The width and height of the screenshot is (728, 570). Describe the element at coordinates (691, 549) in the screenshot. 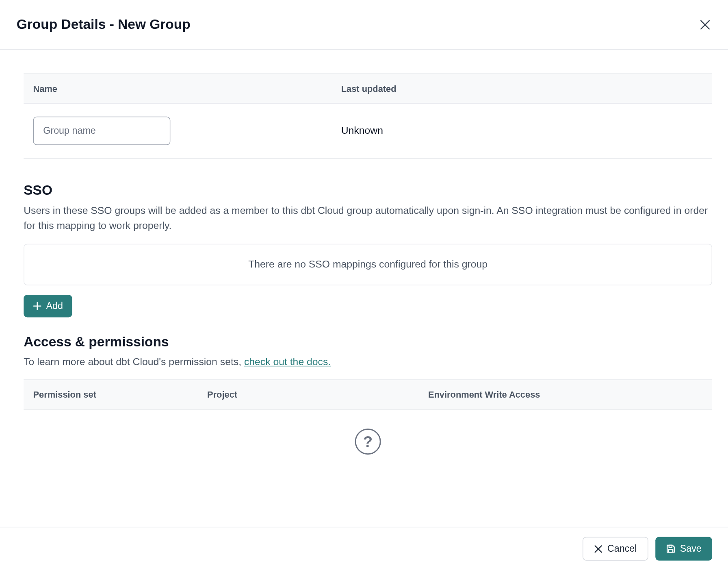

I see `save-label: Save` at that location.